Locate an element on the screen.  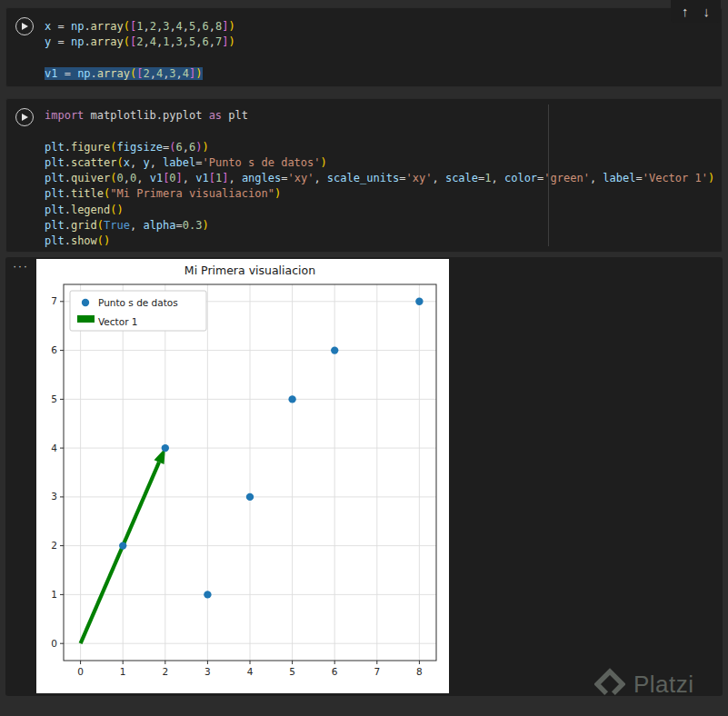
svg-text: Vector 1 is located at coordinates (118, 322).